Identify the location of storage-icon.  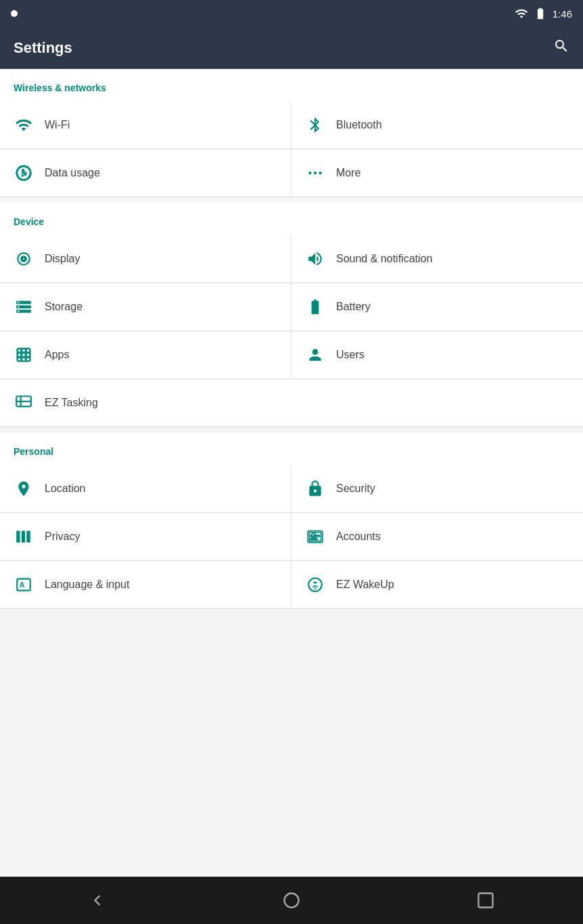
(24, 307).